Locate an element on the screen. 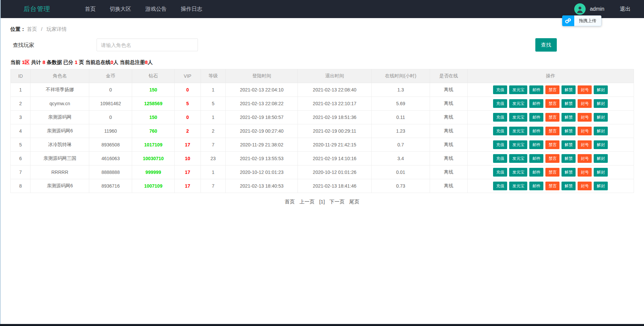 This screenshot has width=644, height=326. cell-hours: 3.4 is located at coordinates (400, 159).